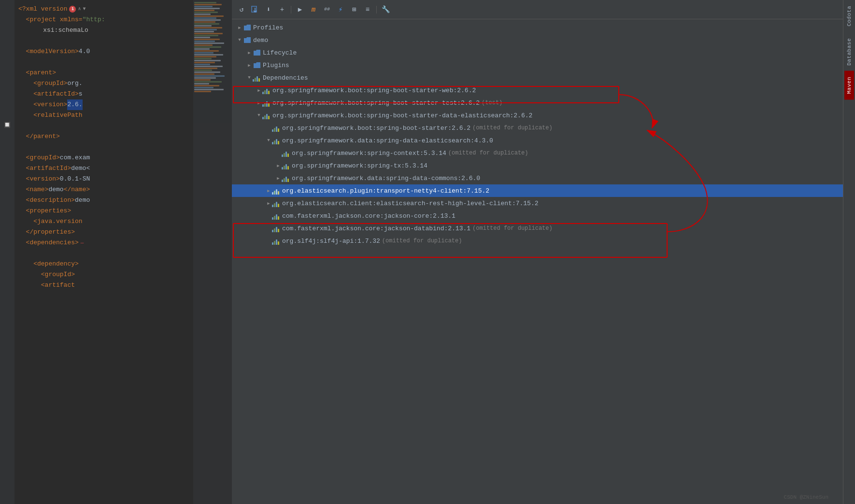 The width and height of the screenshot is (855, 504). Describe the element at coordinates (537, 241) in the screenshot. I see `tree-item-dep8: ▶ org.slf4j:slf4j-api:1.7.32 (omitted fo…` at that location.